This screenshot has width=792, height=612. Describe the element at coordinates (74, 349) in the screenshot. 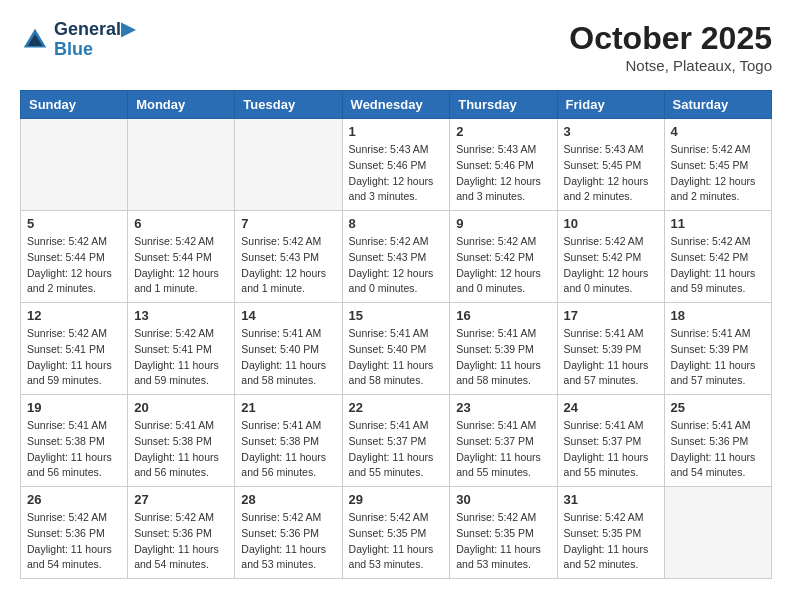

I see `day-cell: 12Sunrise: 5:42 AM Sunset: 5:41 PM Dayli…` at that location.